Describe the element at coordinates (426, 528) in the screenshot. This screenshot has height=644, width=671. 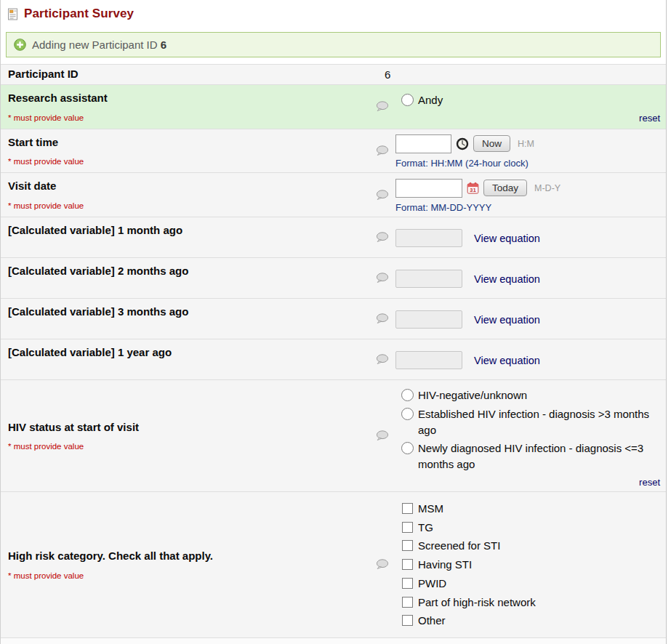
I see `checkbox-label: TG` at that location.